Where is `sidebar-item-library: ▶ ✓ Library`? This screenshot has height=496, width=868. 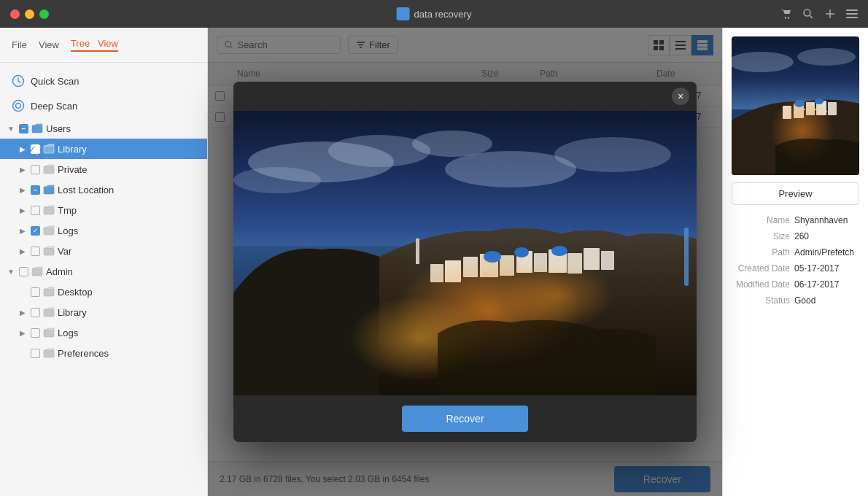
sidebar-item-library: ▶ ✓ Library is located at coordinates (104, 149).